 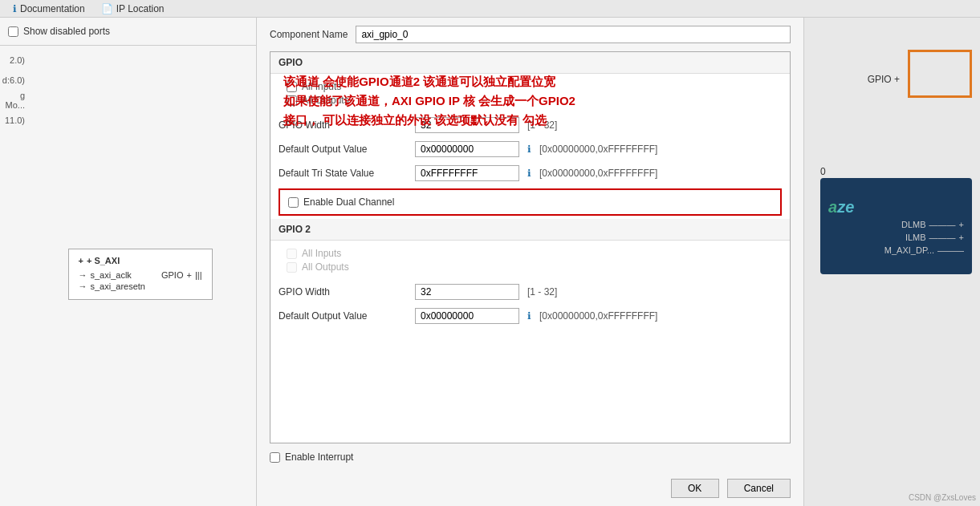 What do you see at coordinates (133, 9) in the screenshot?
I see `tab-ip-location: 📄 IP Location` at bounding box center [133, 9].